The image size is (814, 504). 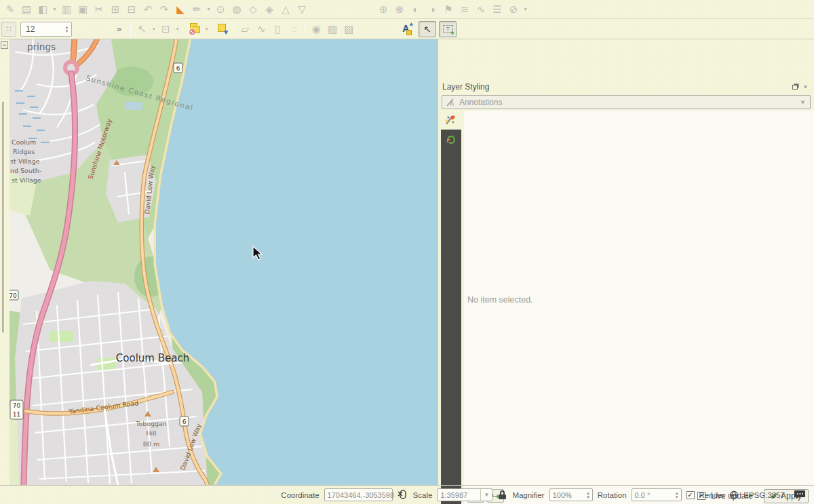 I want to click on cut-features-icon: ✂, so click(x=99, y=9).